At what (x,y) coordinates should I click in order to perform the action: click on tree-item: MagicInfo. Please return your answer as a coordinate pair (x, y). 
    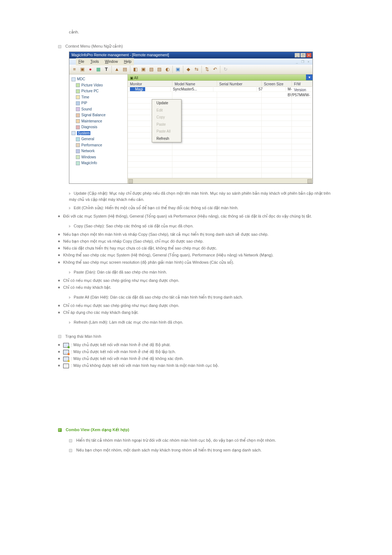
    Looking at the image, I should click on (101, 163).